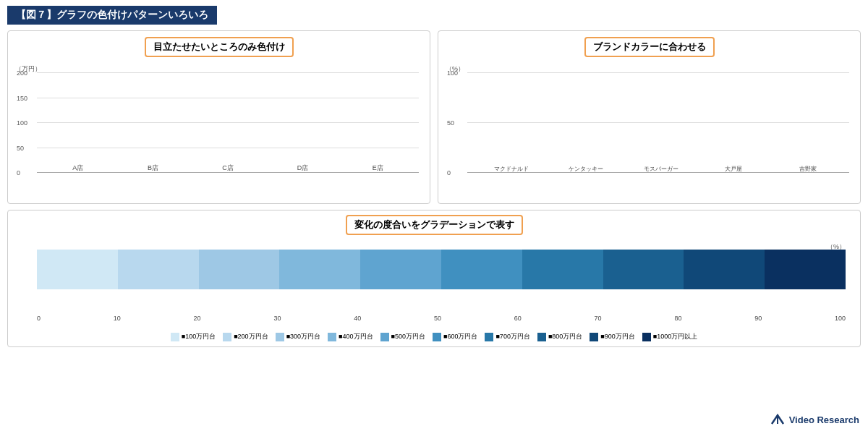  What do you see at coordinates (808, 168) in the screenshot?
I see `bar-group: 吉野家` at bounding box center [808, 168].